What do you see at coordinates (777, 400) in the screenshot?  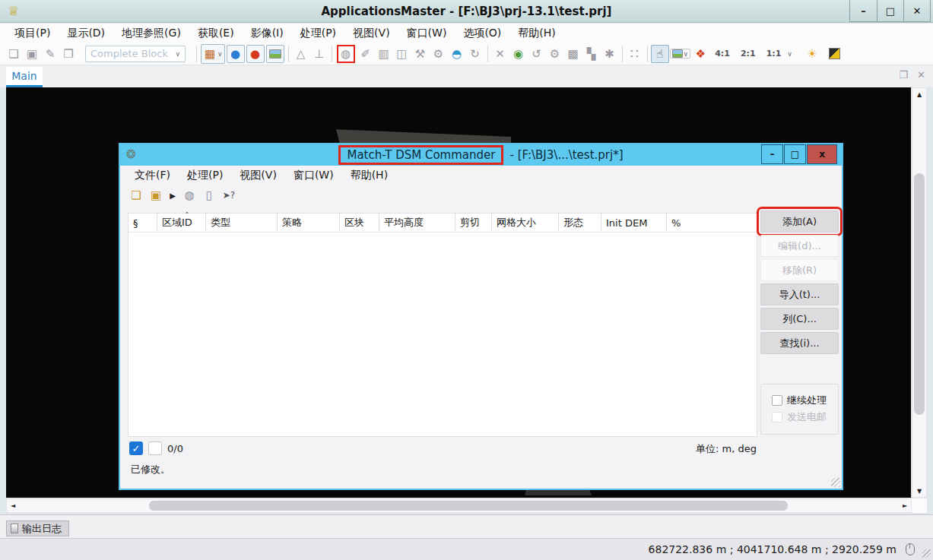 I see `continue-processing-checkbox` at bounding box center [777, 400].